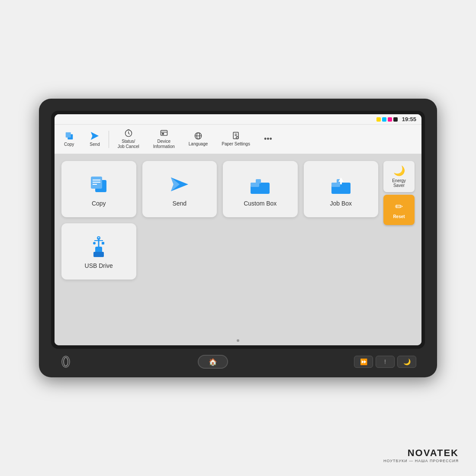 The width and height of the screenshot is (476, 476). Describe the element at coordinates (109, 139) in the screenshot. I see `nav-divider` at that location.